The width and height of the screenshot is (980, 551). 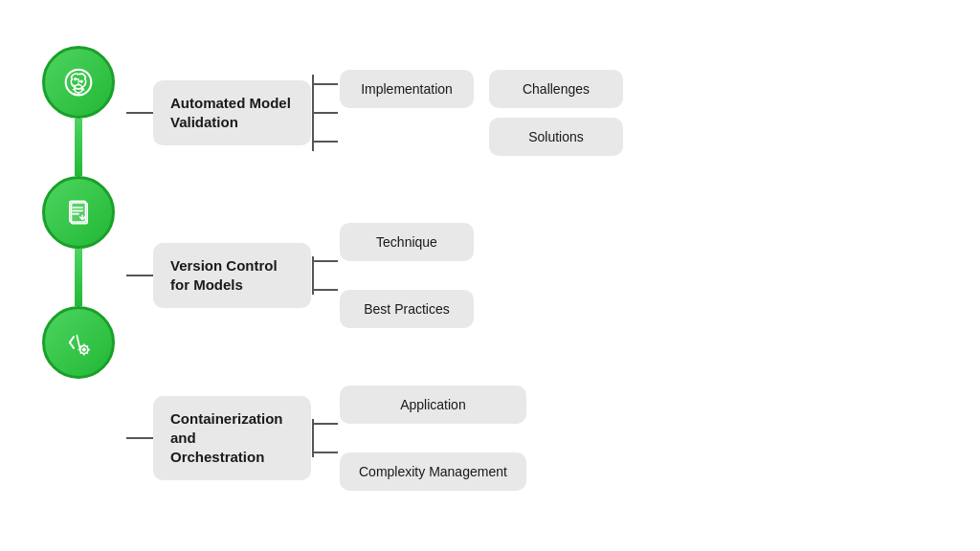 What do you see at coordinates (232, 113) in the screenshot?
I see `main-label-1: Automated Model Validation` at bounding box center [232, 113].